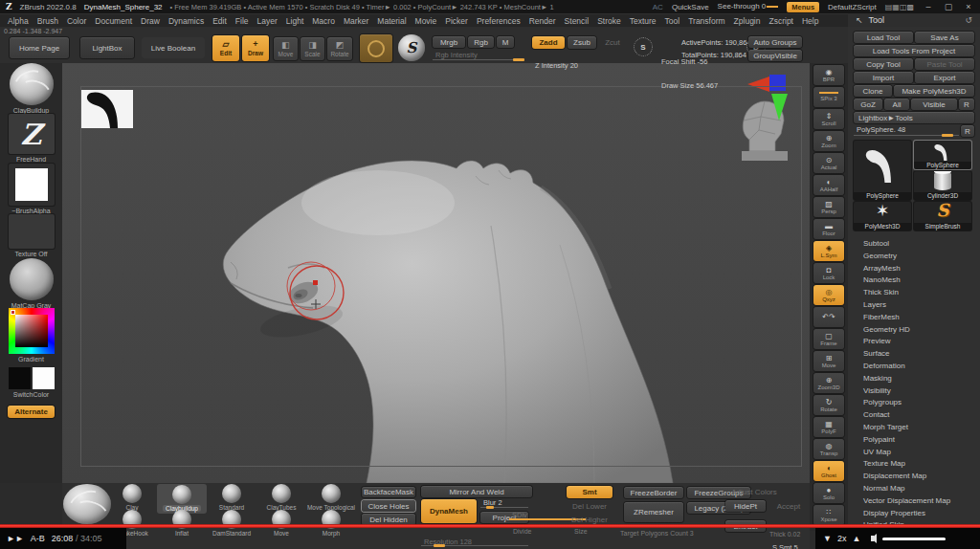 This screenshot has height=549, width=980. Describe the element at coordinates (914, 440) in the screenshot. I see `tool-subpalette-header: Polypaint` at that location.